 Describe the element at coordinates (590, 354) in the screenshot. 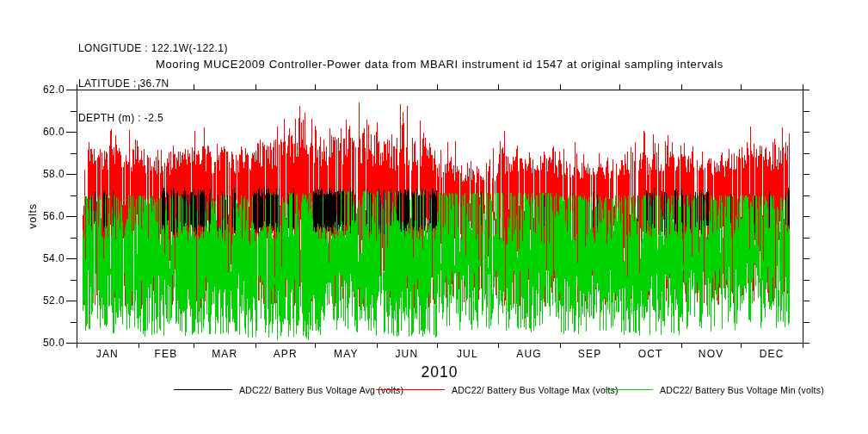

I see `x-tick-label-month: SEP` at that location.